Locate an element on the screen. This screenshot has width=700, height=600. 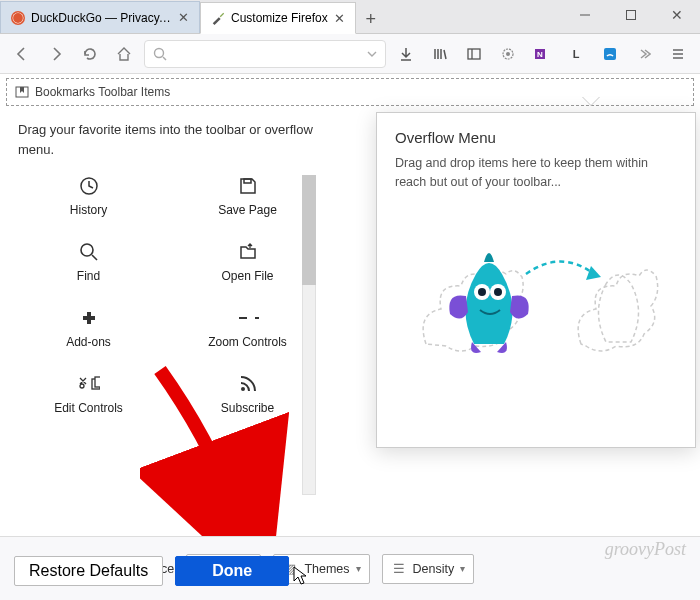
chevron-down-icon is located at coordinates (372, 54).